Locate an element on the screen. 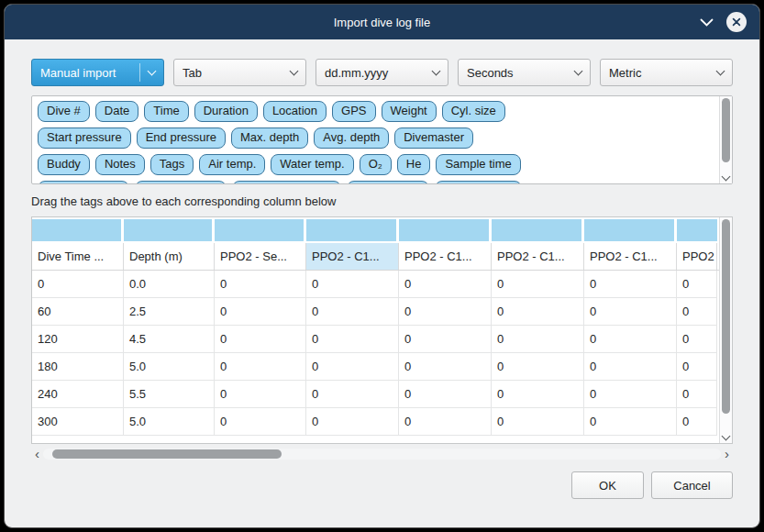 The image size is (764, 532). import-mode-value: Manual import is located at coordinates (78, 73).